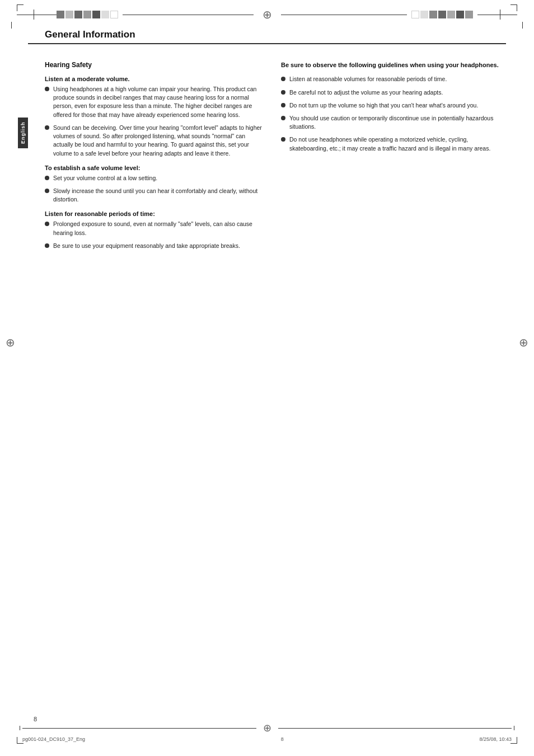  Describe the element at coordinates (17, 740) in the screenshot. I see `bottom-left-vline` at that location.